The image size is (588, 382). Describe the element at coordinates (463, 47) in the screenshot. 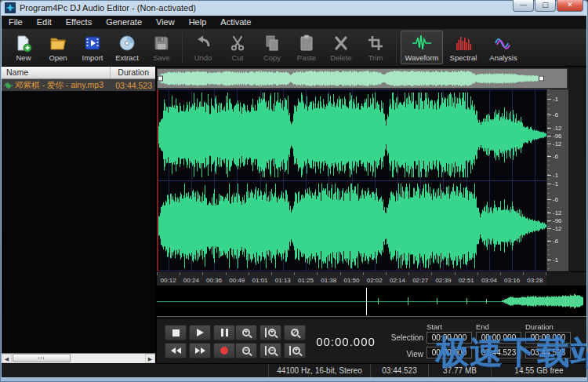

I see `spectral-button: Spectral` at that location.